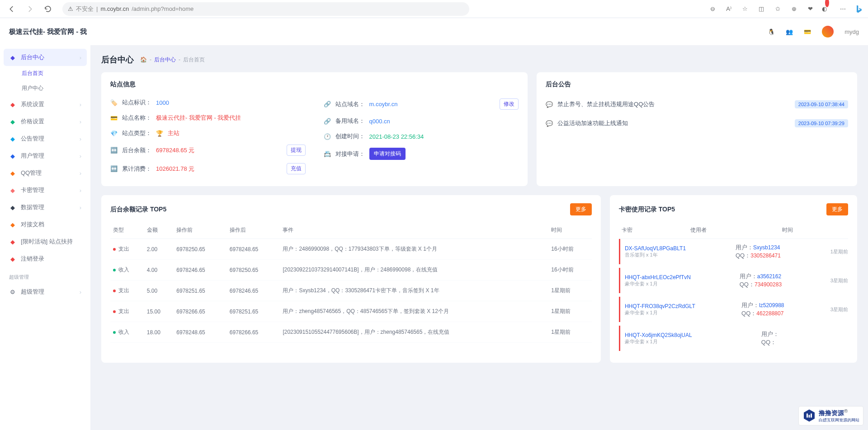 Image resolution: width=868 pixels, height=430 pixels. Describe the element at coordinates (12, 9) in the screenshot. I see `back-icon` at that location.